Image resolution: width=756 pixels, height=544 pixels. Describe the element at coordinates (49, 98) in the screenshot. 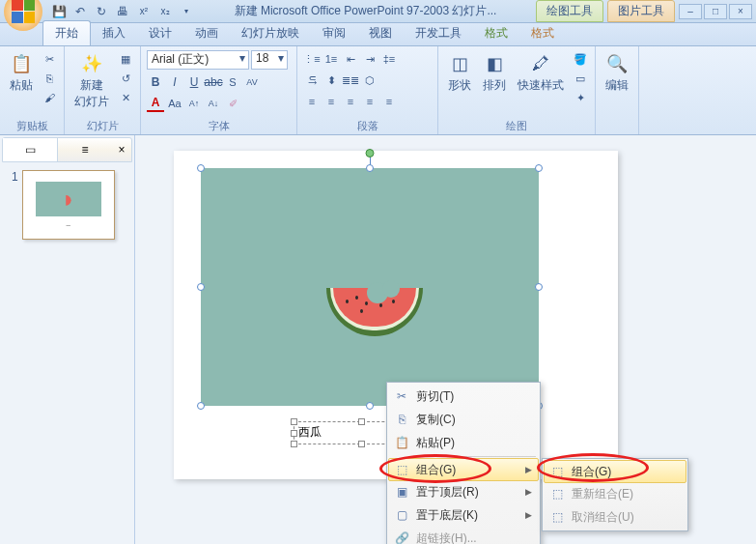

I see `format-painter-icon: 🖌` at that location.